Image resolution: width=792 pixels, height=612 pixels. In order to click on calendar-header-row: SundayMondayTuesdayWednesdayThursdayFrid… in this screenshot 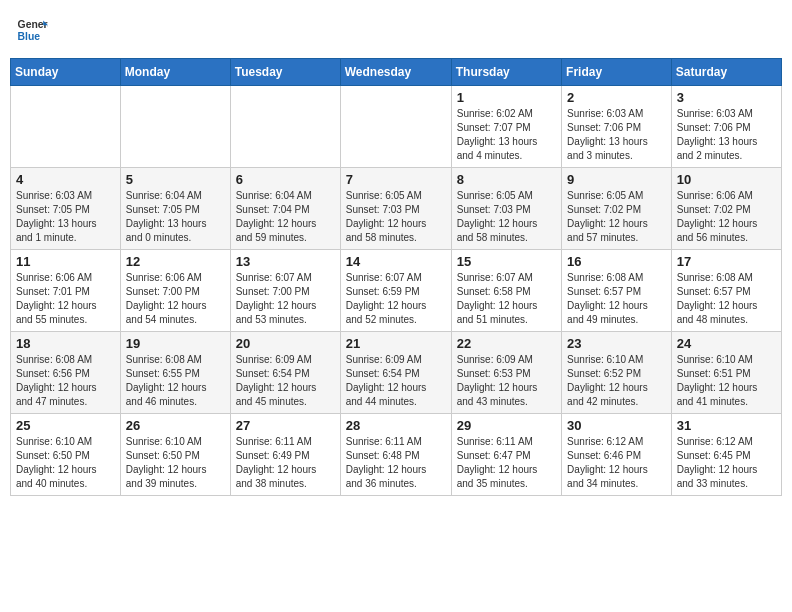, I will do `click(396, 72)`.